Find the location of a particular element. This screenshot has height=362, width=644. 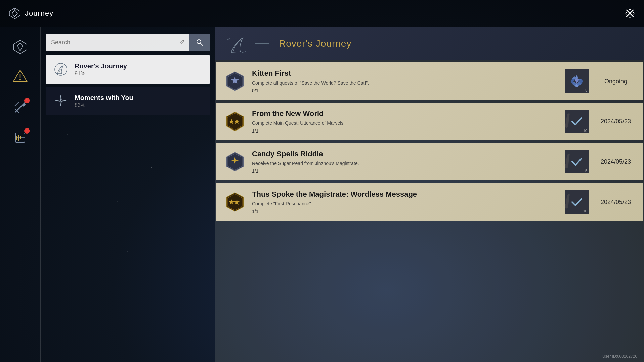

sidebar: ! ! is located at coordinates (20, 195).